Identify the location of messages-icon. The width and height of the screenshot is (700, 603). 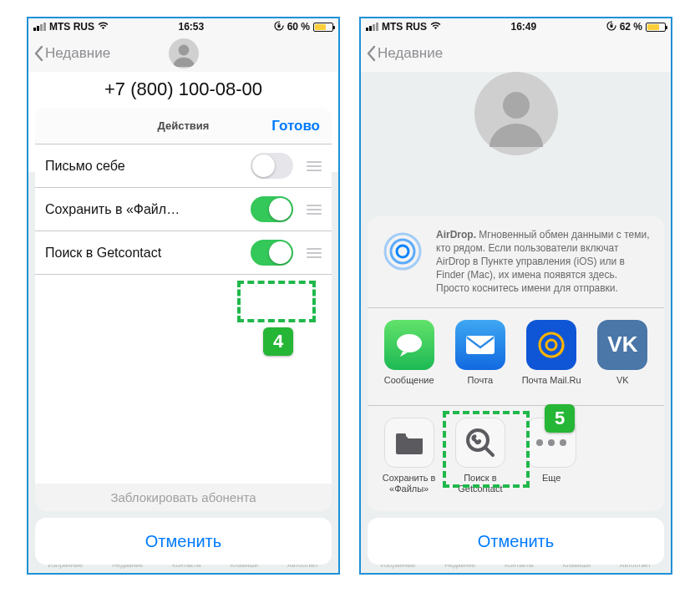
(409, 345).